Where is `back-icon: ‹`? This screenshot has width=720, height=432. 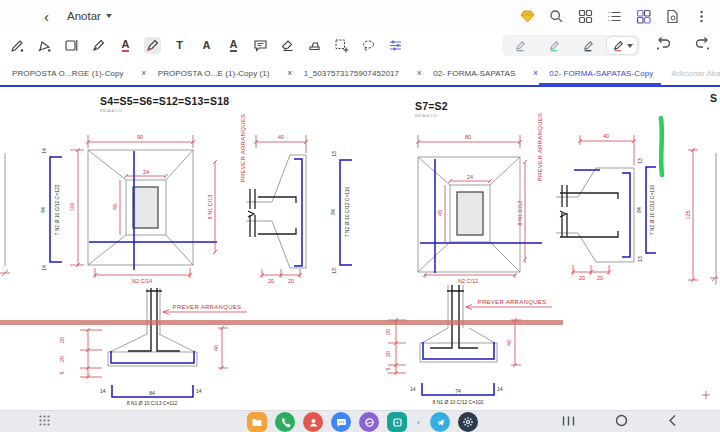
back-icon: ‹ is located at coordinates (46, 16).